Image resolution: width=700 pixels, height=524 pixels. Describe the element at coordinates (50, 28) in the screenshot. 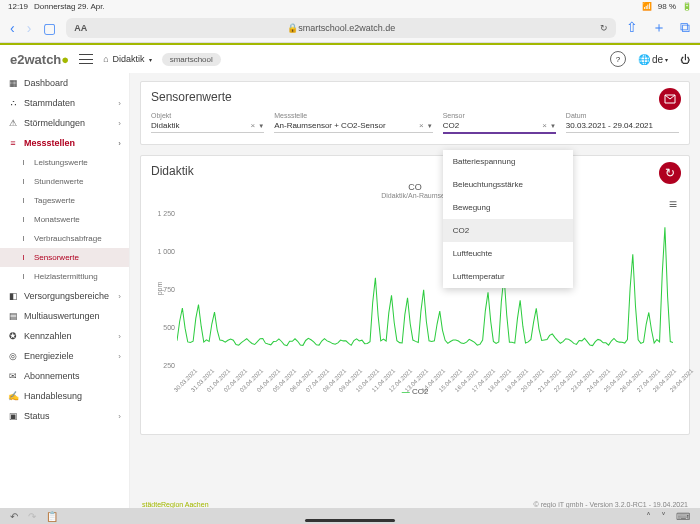

I see `bookmarks-icon: ▢` at that location.